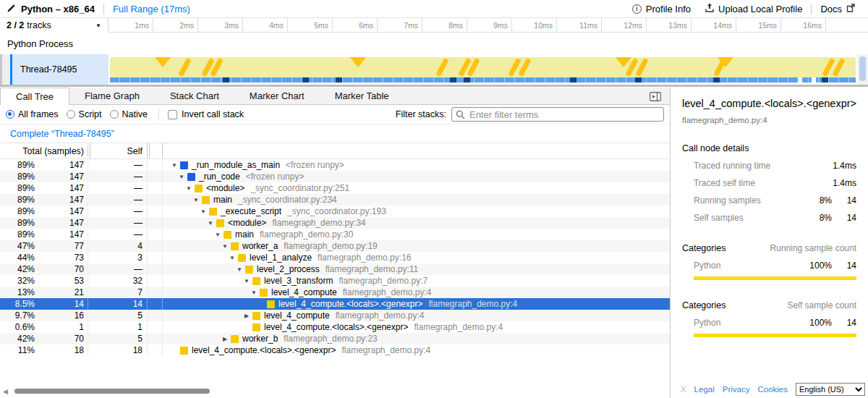 This screenshot has width=868, height=398. Describe the element at coordinates (112, 391) in the screenshot. I see `horizontal-scrollbar-thumb` at that location.